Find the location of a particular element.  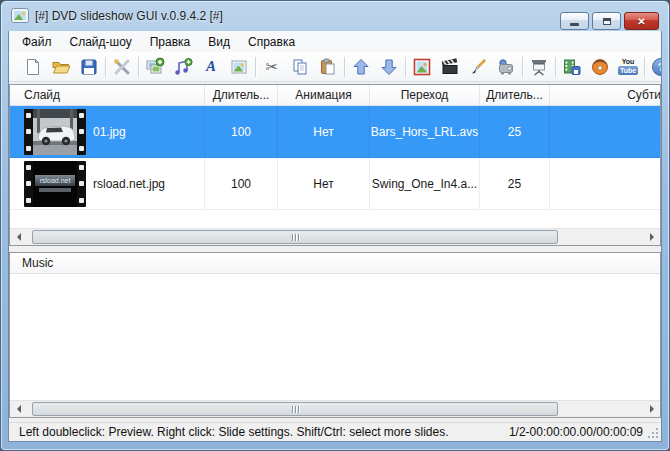

export-video-button is located at coordinates (572, 67).